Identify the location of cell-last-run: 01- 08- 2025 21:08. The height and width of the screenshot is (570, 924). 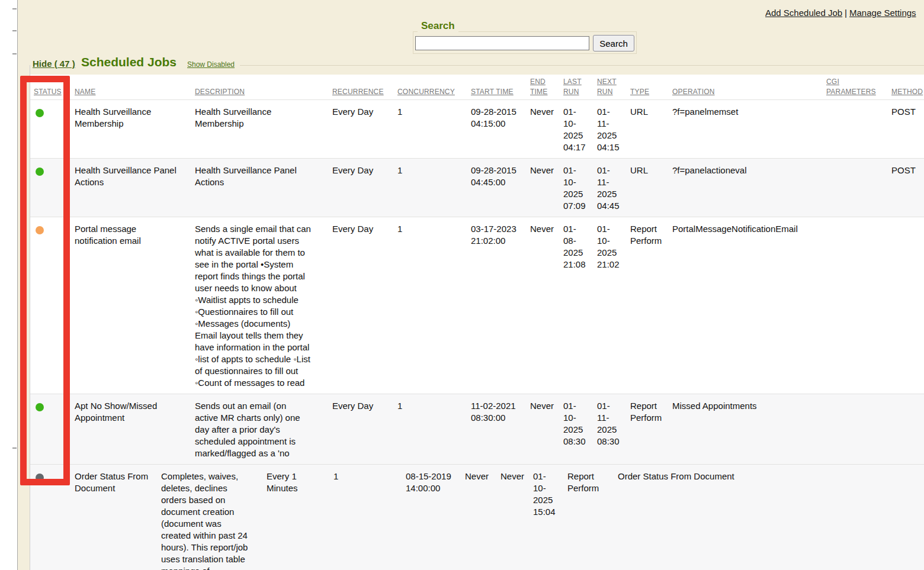
(580, 306).